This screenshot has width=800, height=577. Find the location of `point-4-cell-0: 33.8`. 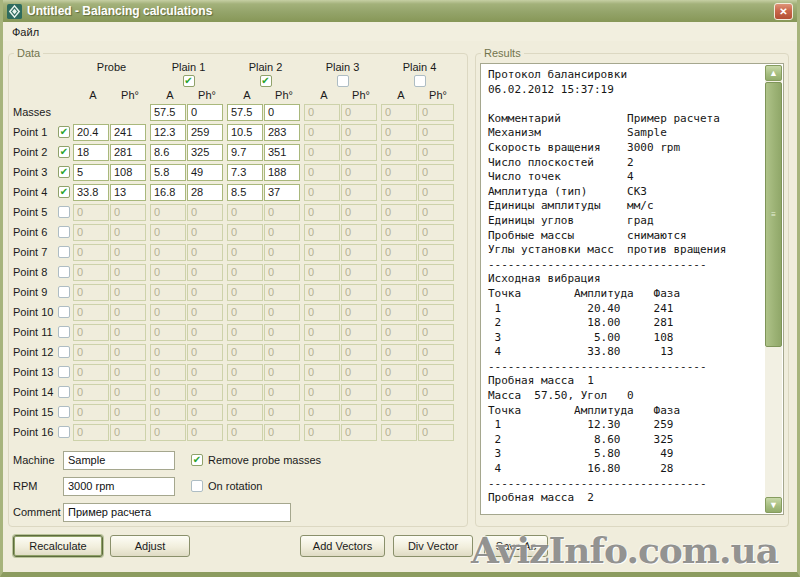

point-4-cell-0: 33.8 is located at coordinates (91, 192).